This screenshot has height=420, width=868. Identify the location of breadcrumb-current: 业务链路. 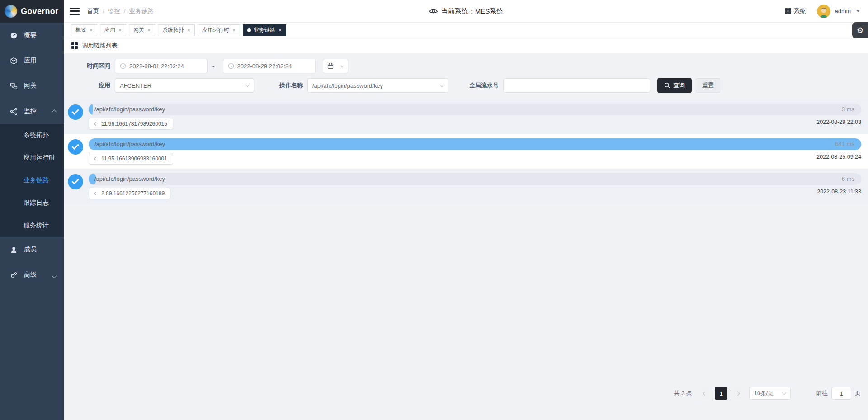
(142, 11).